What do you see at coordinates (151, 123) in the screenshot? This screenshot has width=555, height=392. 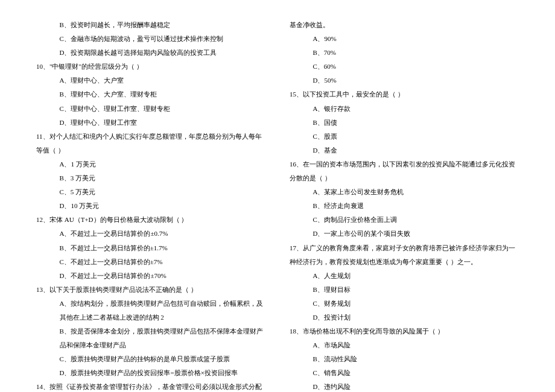 I see `q10-option-d: D、理财中心、理财工作室` at bounding box center [151, 123].